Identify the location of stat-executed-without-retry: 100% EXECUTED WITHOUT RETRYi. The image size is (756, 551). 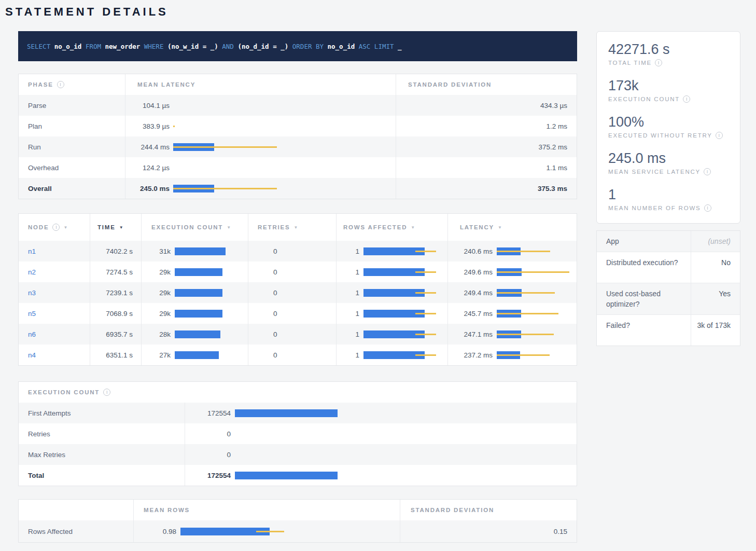
(668, 127).